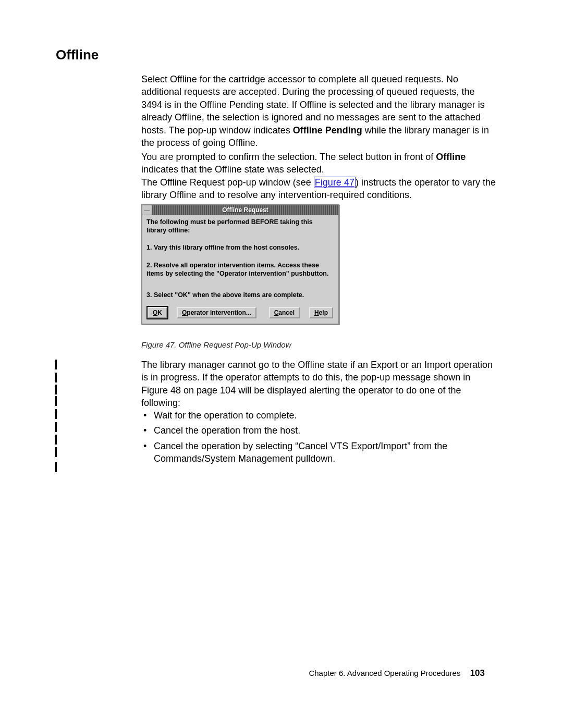 This screenshot has height=728, width=563. What do you see at coordinates (240, 269) in the screenshot?
I see `dialog-body: The following must be performed BEFORE t…` at bounding box center [240, 269].